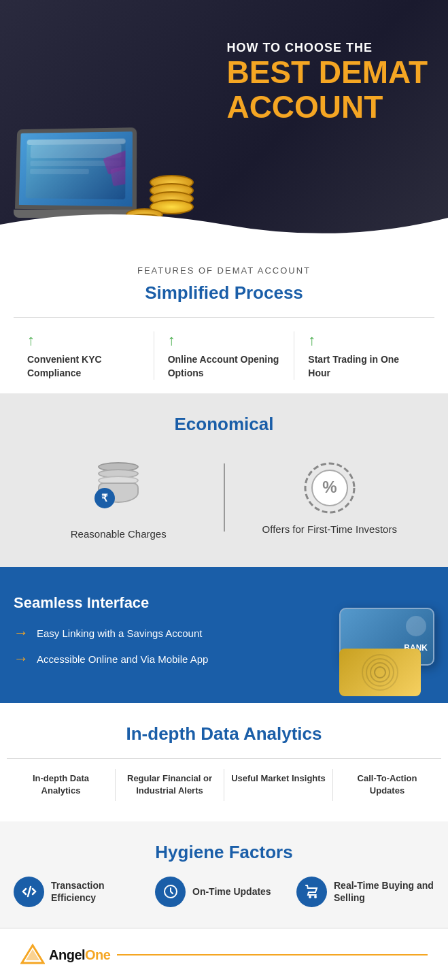  I want to click on process-item-online: ↑ Online Account Opening Options, so click(224, 355).